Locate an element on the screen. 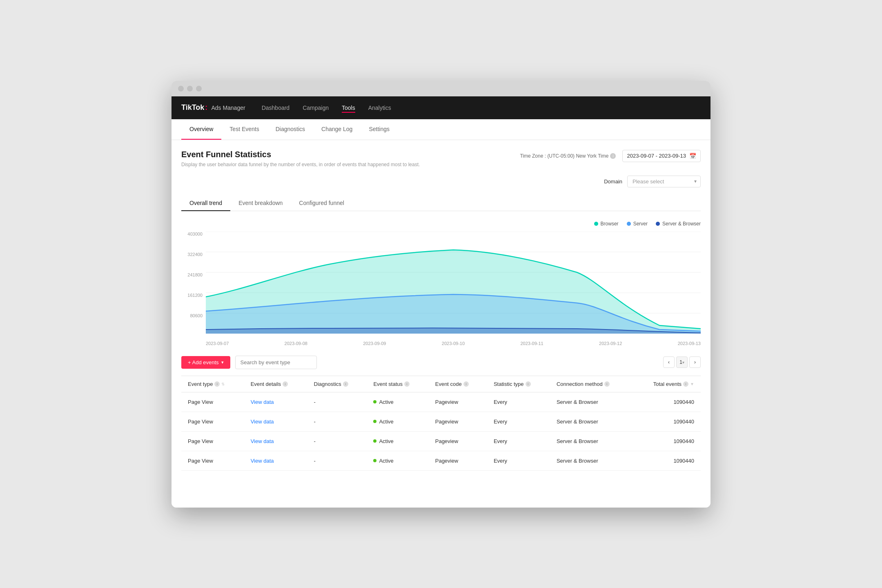  y-label-4: 322400 is located at coordinates (195, 254).